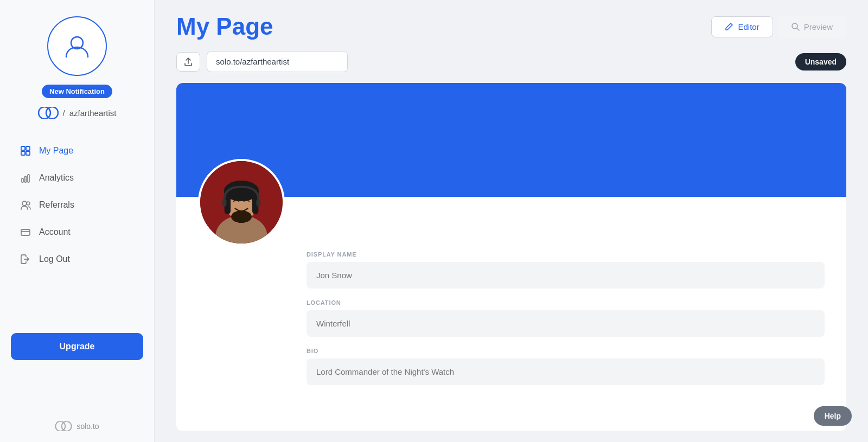 The height and width of the screenshot is (442, 868). I want to click on url-bar-row: Unsaved, so click(511, 67).